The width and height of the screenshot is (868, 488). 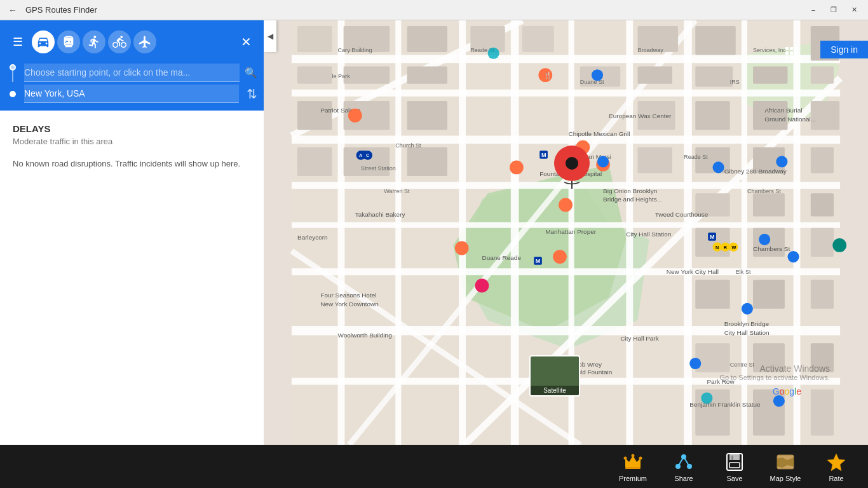 What do you see at coordinates (555, 390) in the screenshot?
I see `satellite-label: Satellite` at bounding box center [555, 390].